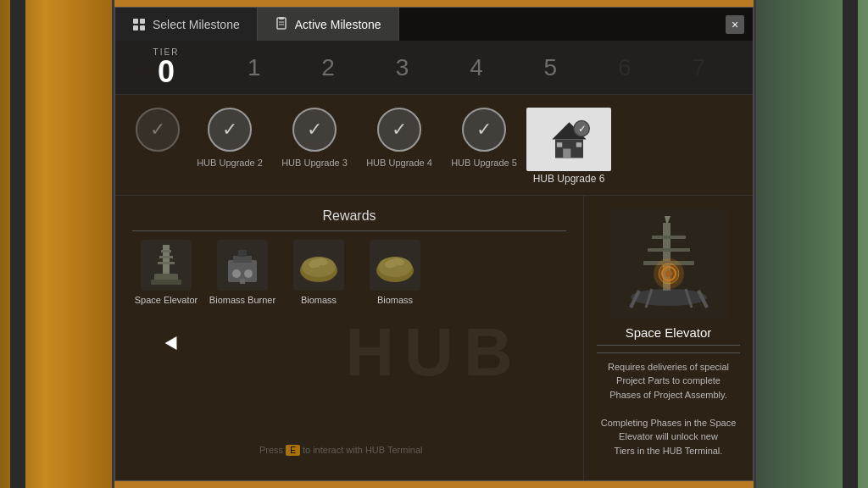 This screenshot has width=868, height=488. Describe the element at coordinates (18, 244) in the screenshot. I see `left-stripe` at that location.